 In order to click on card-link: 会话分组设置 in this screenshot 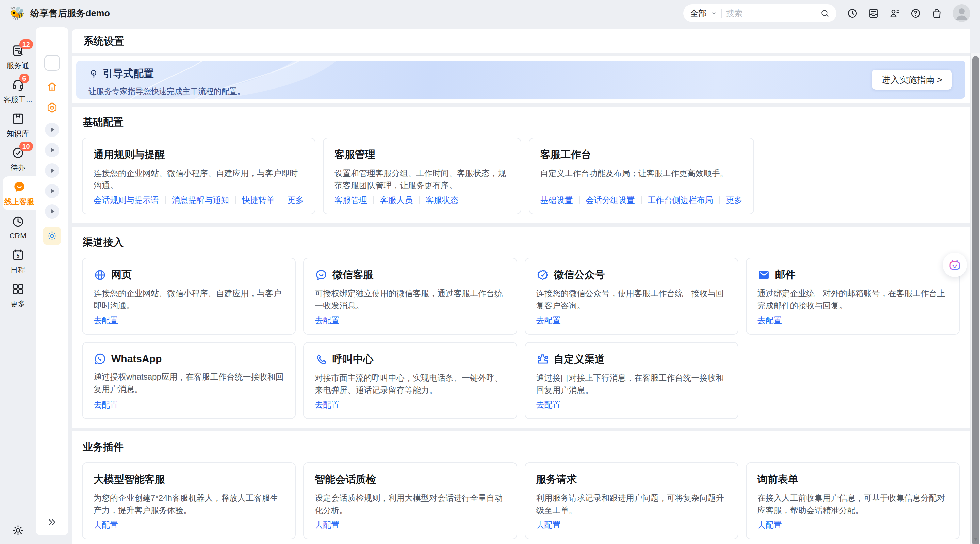, I will do `click(610, 200)`.